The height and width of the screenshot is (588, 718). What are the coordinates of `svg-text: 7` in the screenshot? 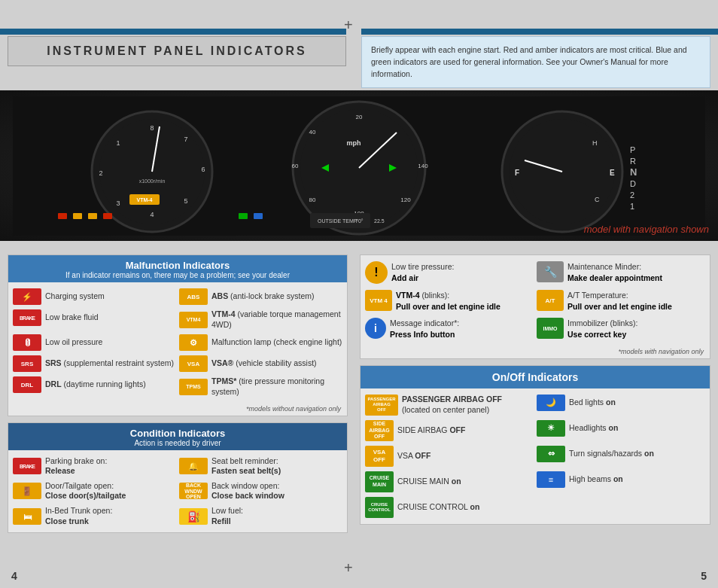 It's located at (185, 139).